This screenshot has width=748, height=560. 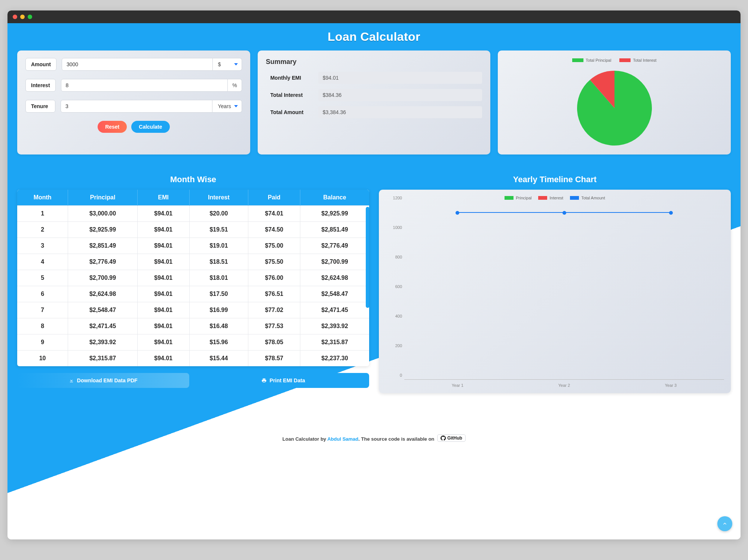 What do you see at coordinates (374, 17) in the screenshot?
I see `window-titlebar` at bounding box center [374, 17].